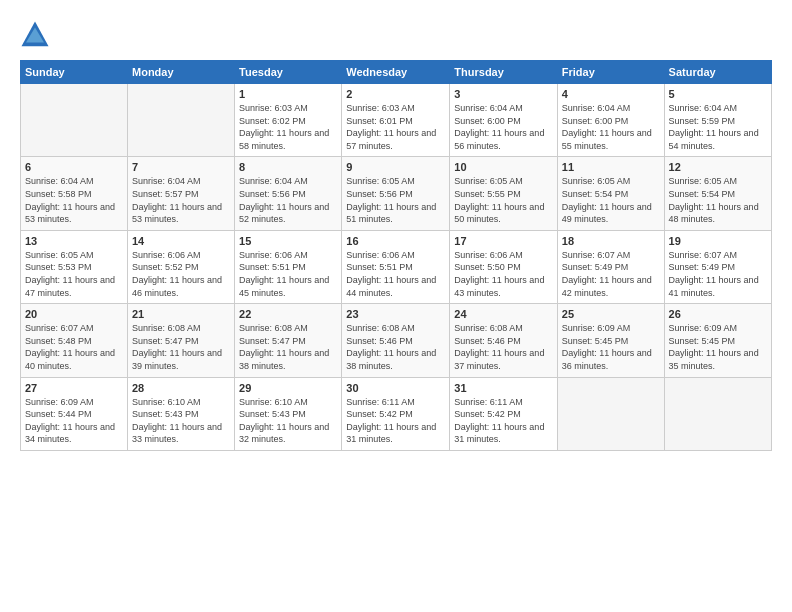 This screenshot has height=612, width=792. I want to click on calendar-cell: 22Sunrise: 6:08 AM Sunset: 5:47 PM Dayli…, so click(288, 340).